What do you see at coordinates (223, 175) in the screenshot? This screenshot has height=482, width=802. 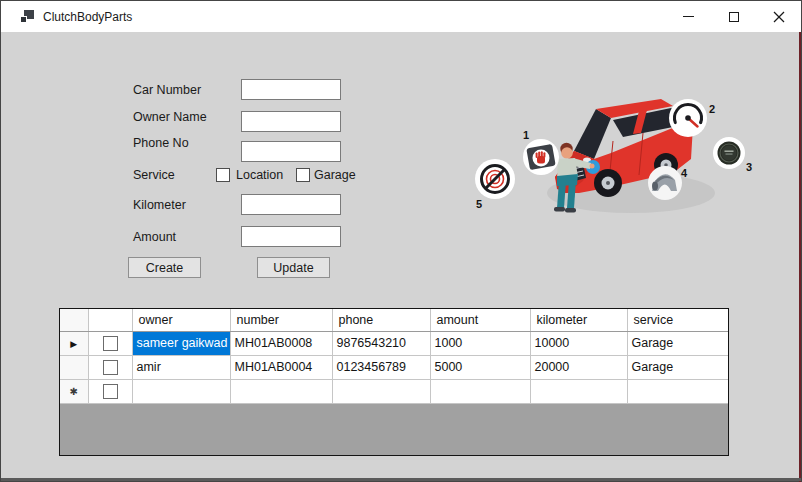 I see `location-checkbox` at bounding box center [223, 175].